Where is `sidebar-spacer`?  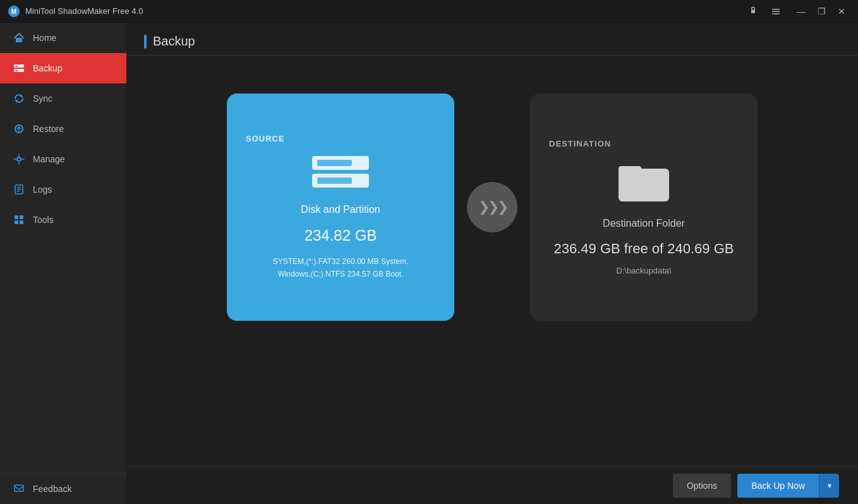 sidebar-spacer is located at coordinates (63, 354).